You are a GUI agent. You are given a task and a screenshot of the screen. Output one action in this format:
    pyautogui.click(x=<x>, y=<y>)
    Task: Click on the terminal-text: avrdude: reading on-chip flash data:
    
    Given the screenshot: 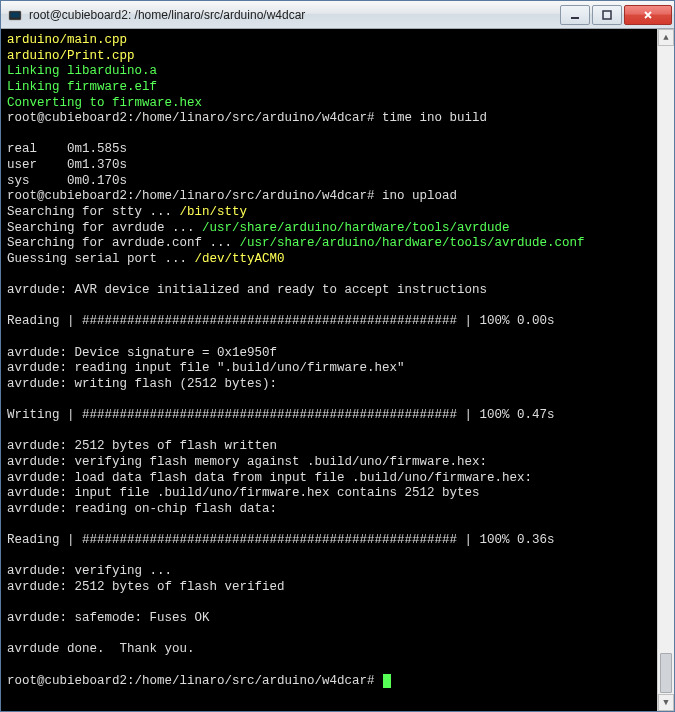 What is the action you would take?
    pyautogui.click(x=142, y=509)
    